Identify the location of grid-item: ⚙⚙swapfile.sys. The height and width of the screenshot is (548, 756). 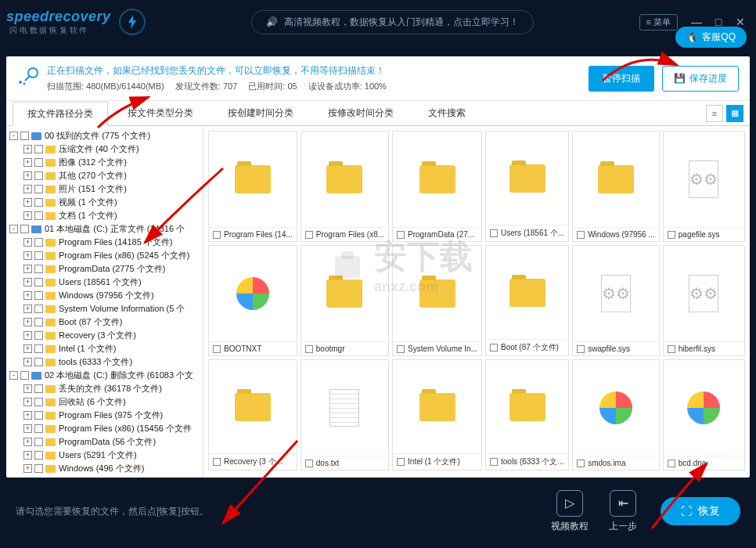
(616, 301).